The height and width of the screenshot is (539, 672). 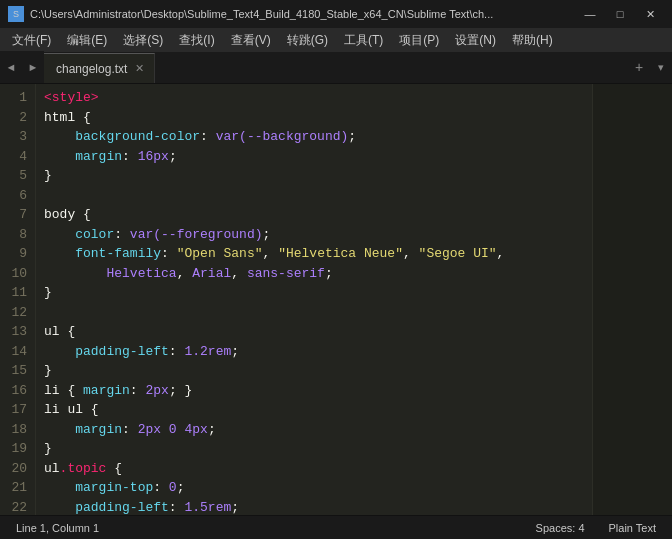 What do you see at coordinates (620, 14) in the screenshot?
I see `window-controls: — □ ✕` at bounding box center [620, 14].